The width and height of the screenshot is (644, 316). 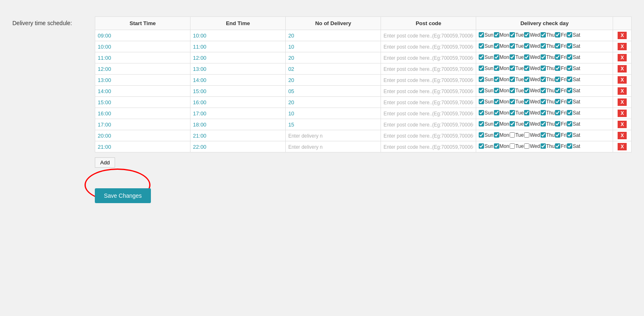 I want to click on row-4-day-sat-checkbox, so click(x=570, y=79).